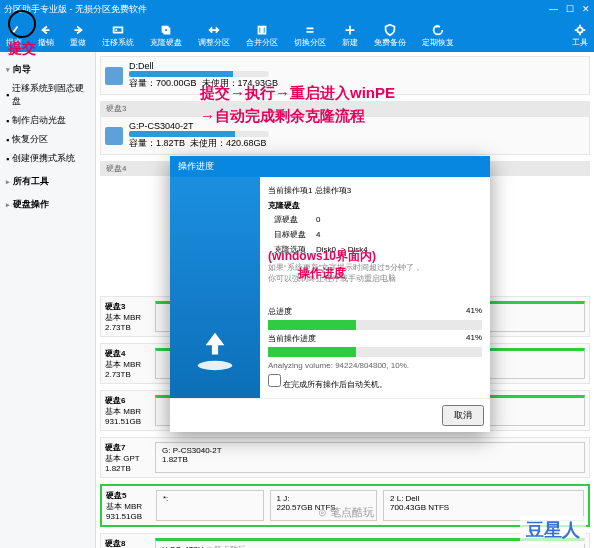 The width and height of the screenshot is (594, 548). What do you see at coordinates (586, 9) in the screenshot?
I see `close-icon: ✕` at bounding box center [586, 9].